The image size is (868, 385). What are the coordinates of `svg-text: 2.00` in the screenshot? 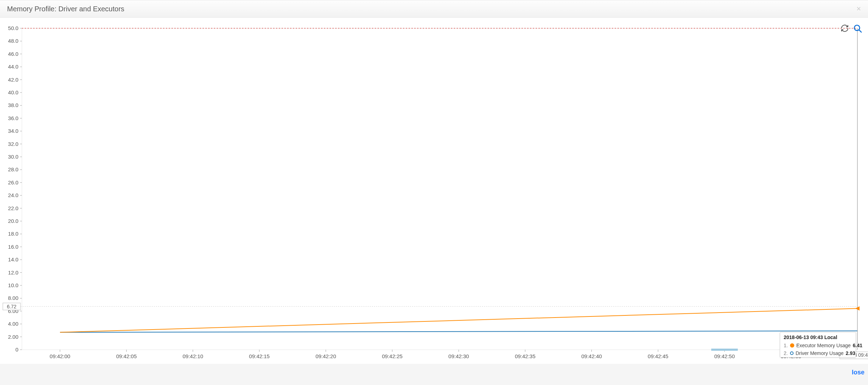 It's located at (13, 337).